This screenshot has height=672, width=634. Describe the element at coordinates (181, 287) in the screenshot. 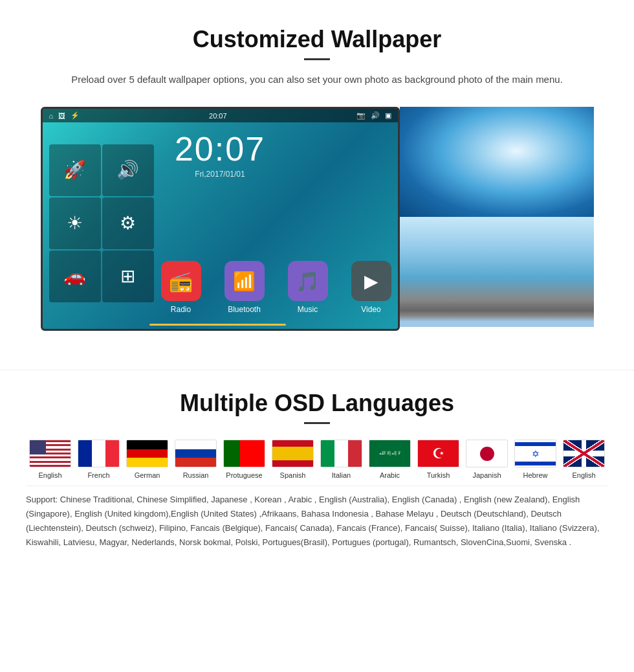

I see `app-radio: 📻 Radio` at that location.